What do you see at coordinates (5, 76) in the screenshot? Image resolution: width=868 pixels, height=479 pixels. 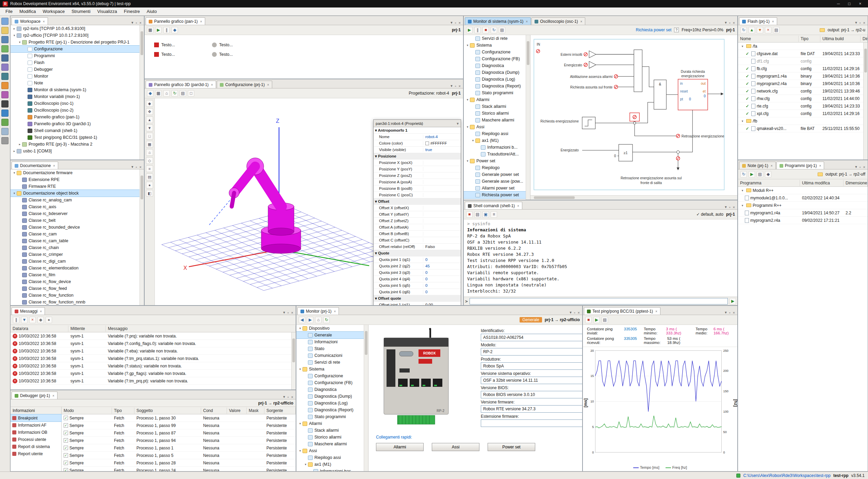 I see `oscilloscope-icon` at bounding box center [5, 76].